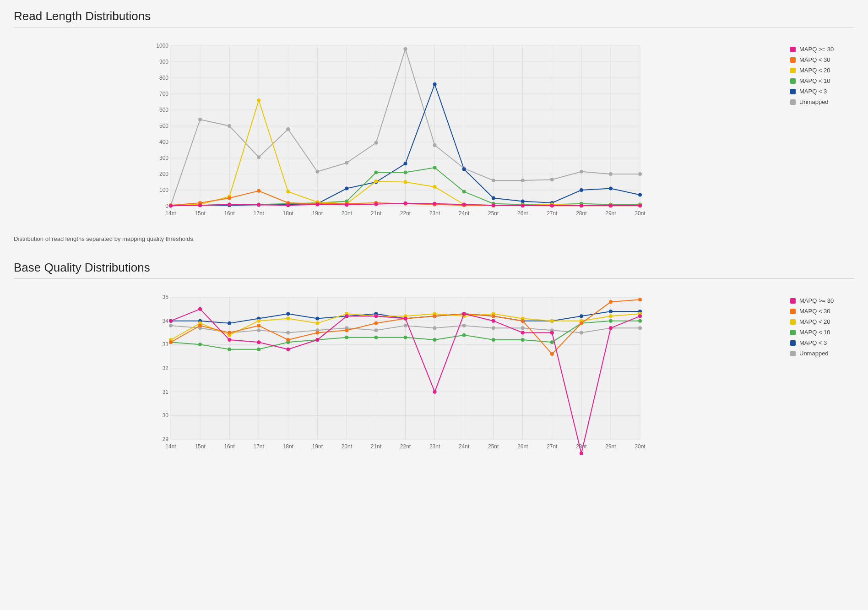 Image resolution: width=868 pixels, height=610 pixels. I want to click on x-label: 22nt, so click(406, 213).